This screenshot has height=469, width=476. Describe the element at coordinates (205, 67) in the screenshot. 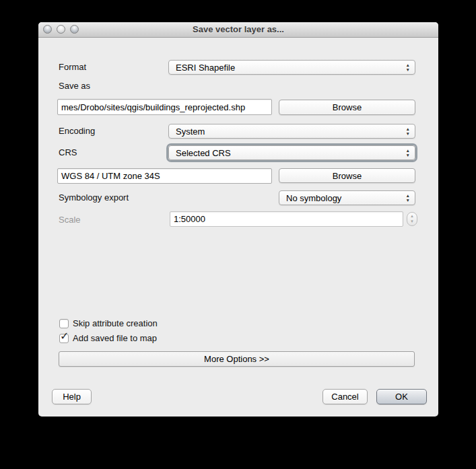

I see `format-dropdown-value: ESRI Shapefile` at that location.